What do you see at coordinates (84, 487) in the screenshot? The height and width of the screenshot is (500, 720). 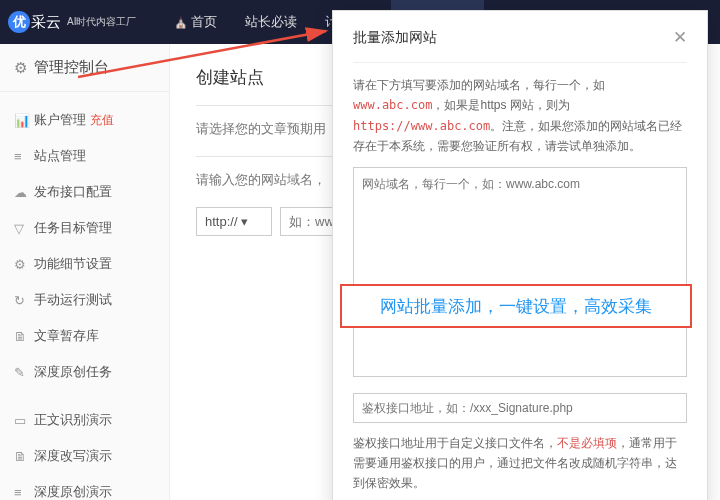 I see `sidebar-item-10: ≡深度原创演示` at bounding box center [84, 487].